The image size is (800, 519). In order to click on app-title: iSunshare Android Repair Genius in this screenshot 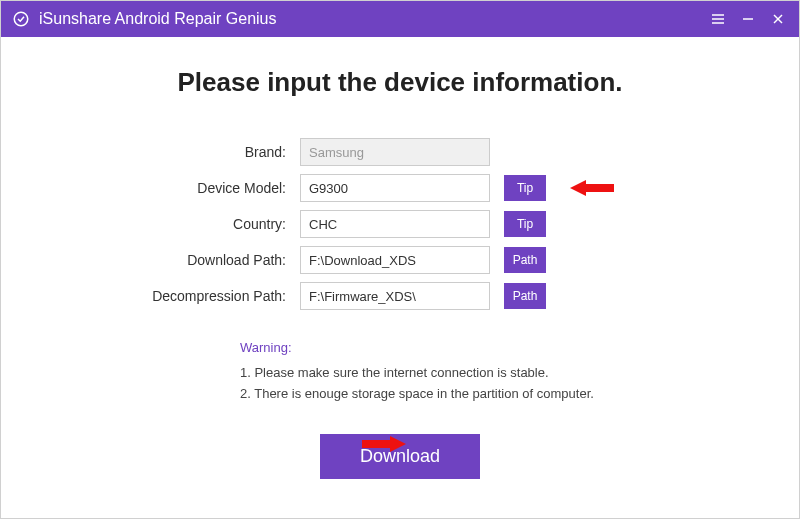, I will do `click(158, 19)`.